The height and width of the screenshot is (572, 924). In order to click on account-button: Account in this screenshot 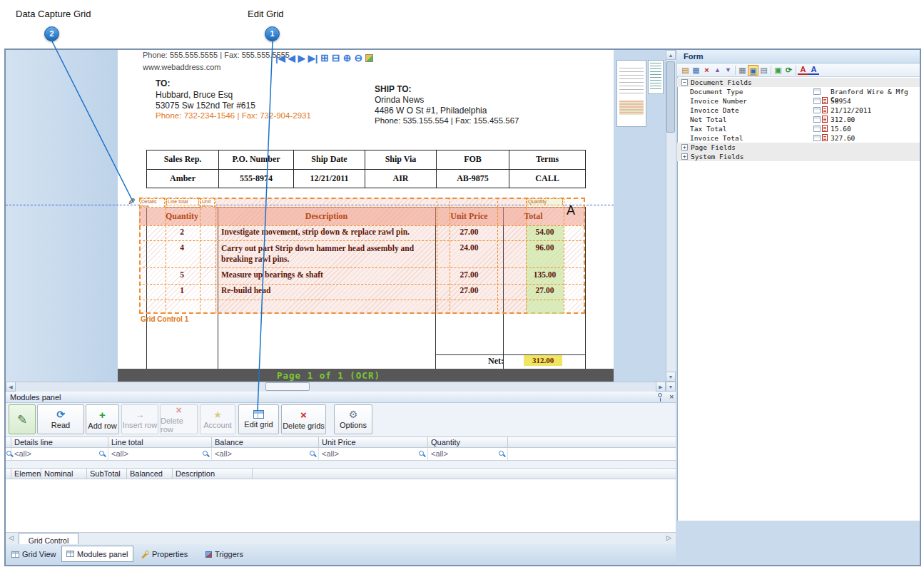, I will do `click(218, 419)`.